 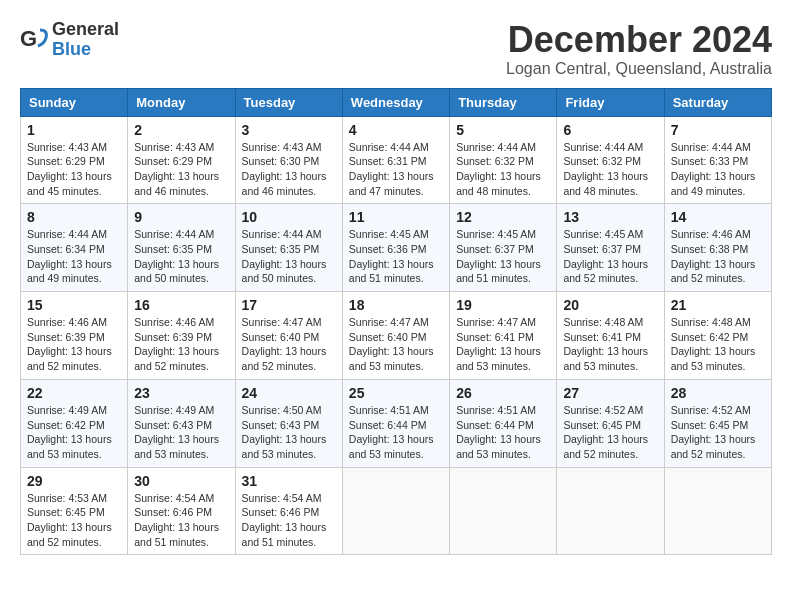 What do you see at coordinates (289, 305) in the screenshot?
I see `day-number: 17` at bounding box center [289, 305].